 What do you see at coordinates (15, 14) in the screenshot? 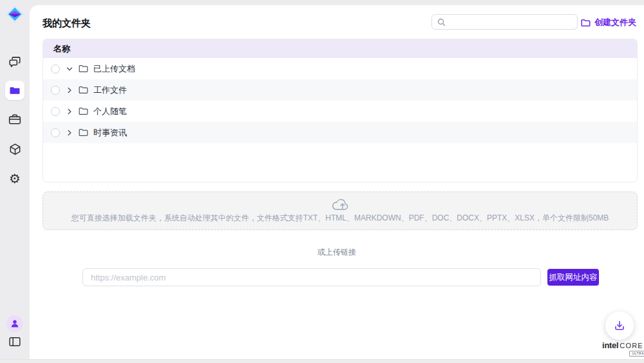
I see `app-logo` at bounding box center [15, 14].